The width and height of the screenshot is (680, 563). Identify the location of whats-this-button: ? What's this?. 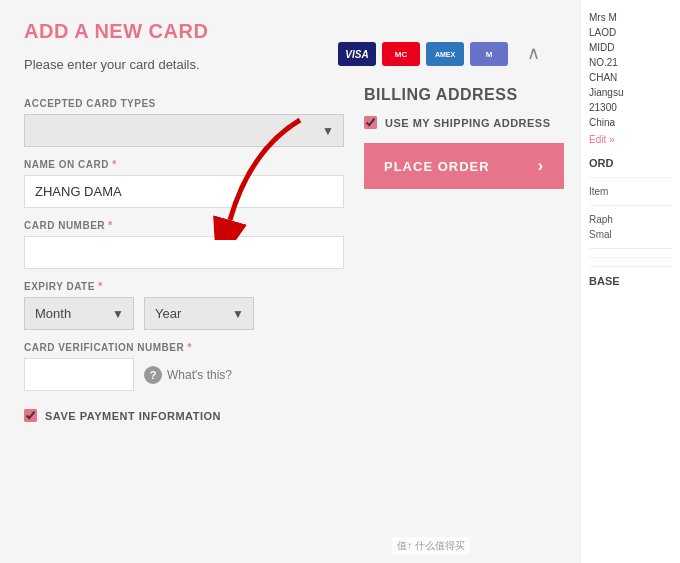
(188, 375).